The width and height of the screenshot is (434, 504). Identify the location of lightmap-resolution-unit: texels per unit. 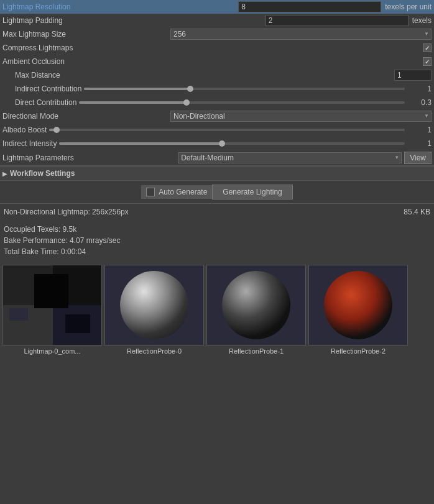
(408, 7).